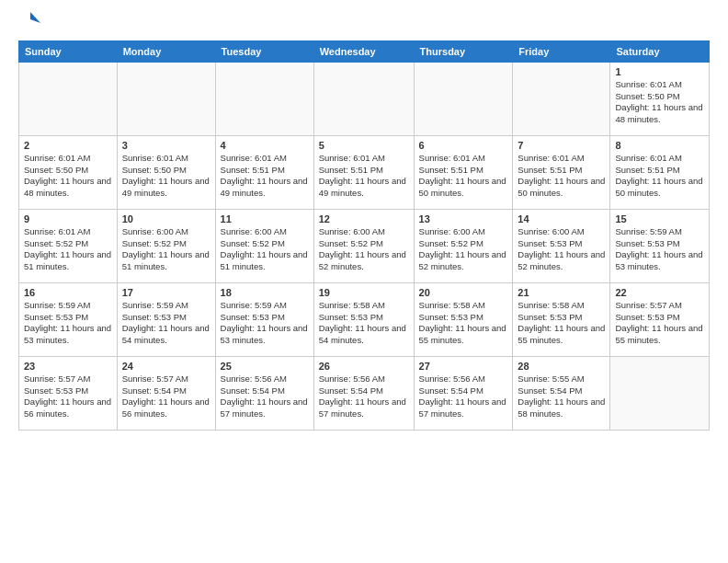 The height and width of the screenshot is (563, 728). What do you see at coordinates (265, 52) in the screenshot?
I see `calendar-header-tuesday: Tuesday` at bounding box center [265, 52].